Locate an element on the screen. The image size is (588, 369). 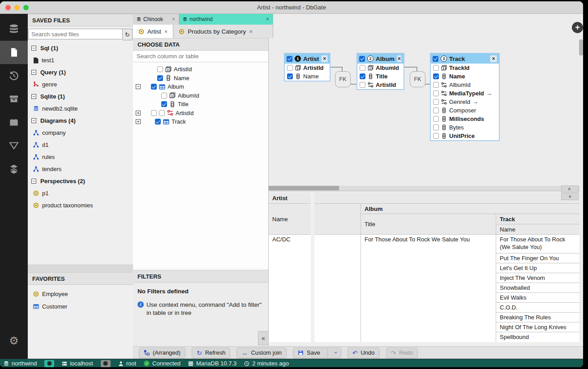
refresh-button: ↻Refresh is located at coordinates (211, 353).